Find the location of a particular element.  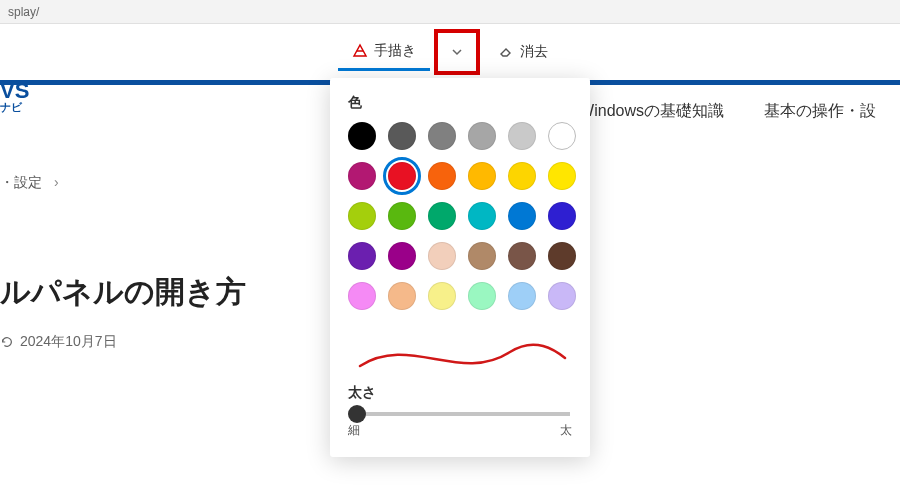

chevron-down-icon is located at coordinates (457, 52).